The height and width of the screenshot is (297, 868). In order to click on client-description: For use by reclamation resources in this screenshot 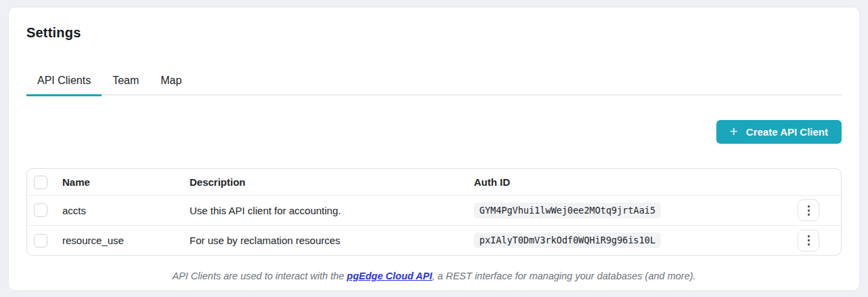, I will do `click(332, 240)`.